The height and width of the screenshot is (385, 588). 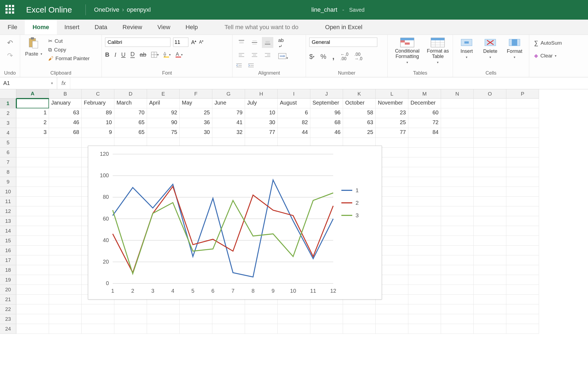 I want to click on col-header-M: M, so click(x=425, y=94).